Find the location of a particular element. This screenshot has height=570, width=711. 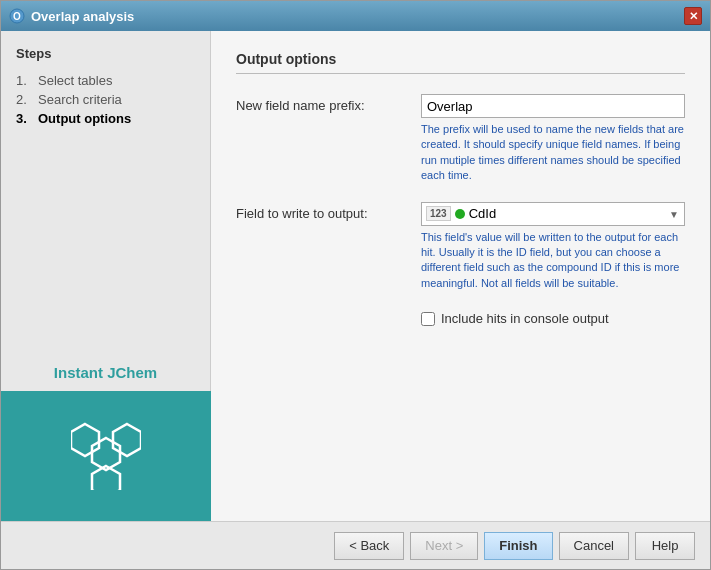

cancel-button: Cancel is located at coordinates (594, 546).